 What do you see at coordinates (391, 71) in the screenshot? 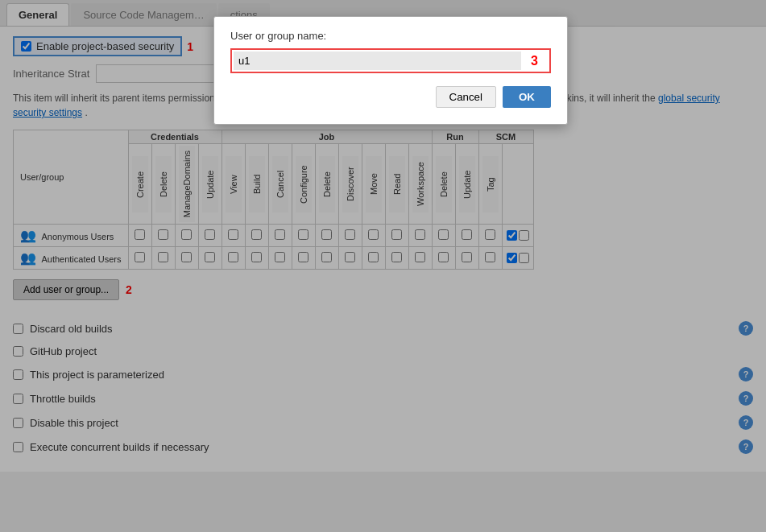
I see `modal-dialog: User or group name: 3 Cancel OK` at bounding box center [391, 71].